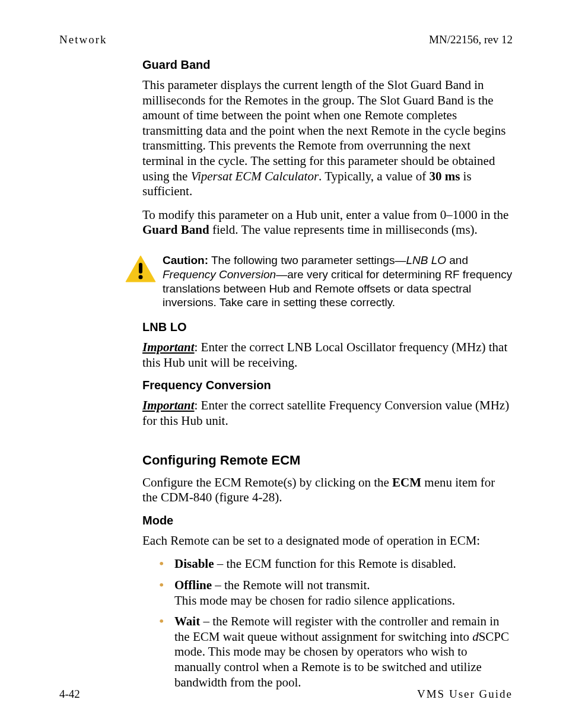 This screenshot has width=566, height=728. What do you see at coordinates (426, 260) in the screenshot?
I see `text-italic: LNB LO` at bounding box center [426, 260].